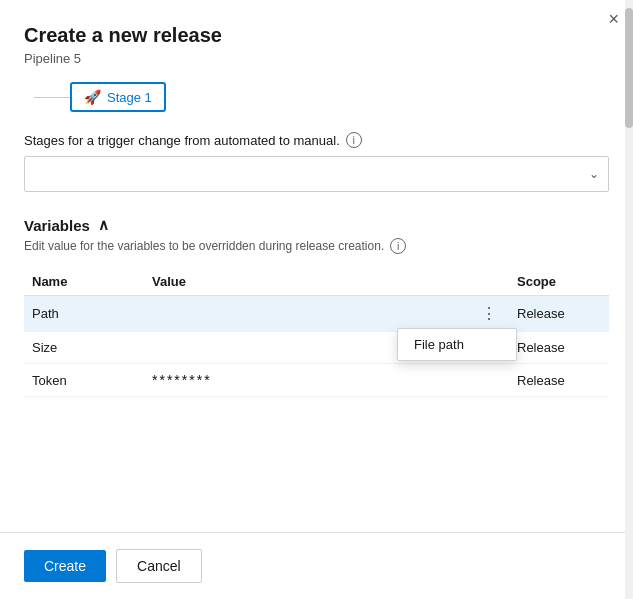 The width and height of the screenshot is (633, 599). What do you see at coordinates (57, 226) in the screenshot?
I see `variables-title: Variables` at bounding box center [57, 226].